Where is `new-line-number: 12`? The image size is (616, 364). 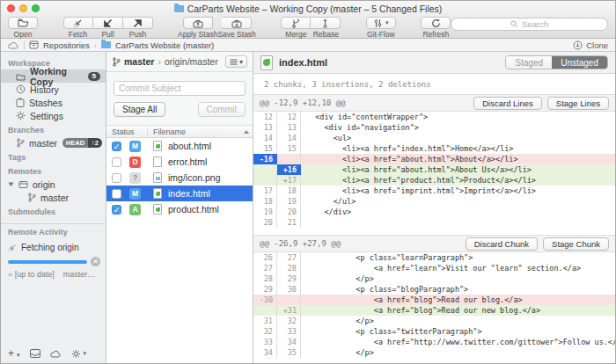
new-line-number: 12 is located at coordinates (289, 117).